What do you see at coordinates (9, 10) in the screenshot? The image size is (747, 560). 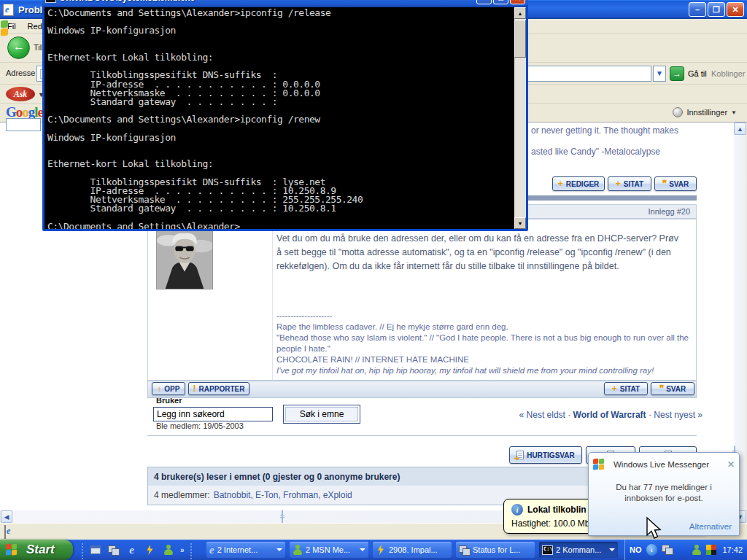 I see `ie-document-icon` at bounding box center [9, 10].